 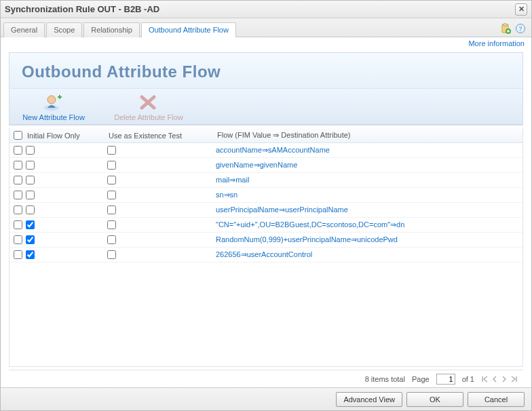 I want to click on tabrow-actions: ?, so click(x=514, y=30).